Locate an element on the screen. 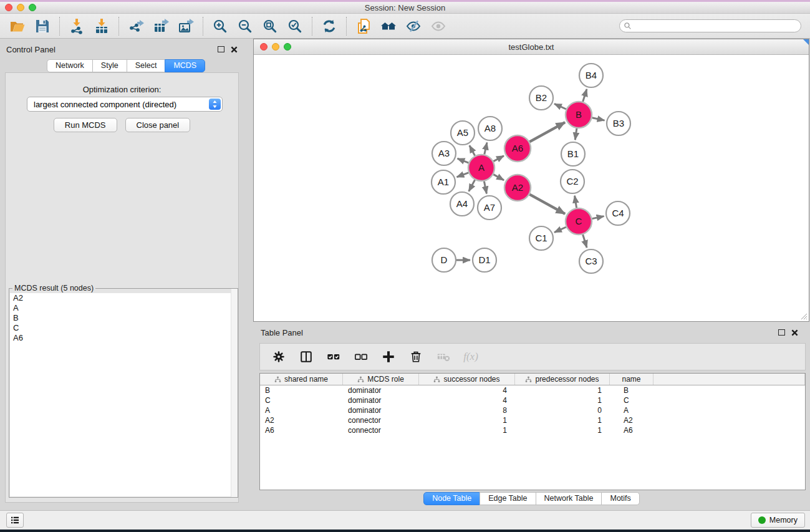 The height and width of the screenshot is (532, 810). export-network-button is located at coordinates (136, 26).